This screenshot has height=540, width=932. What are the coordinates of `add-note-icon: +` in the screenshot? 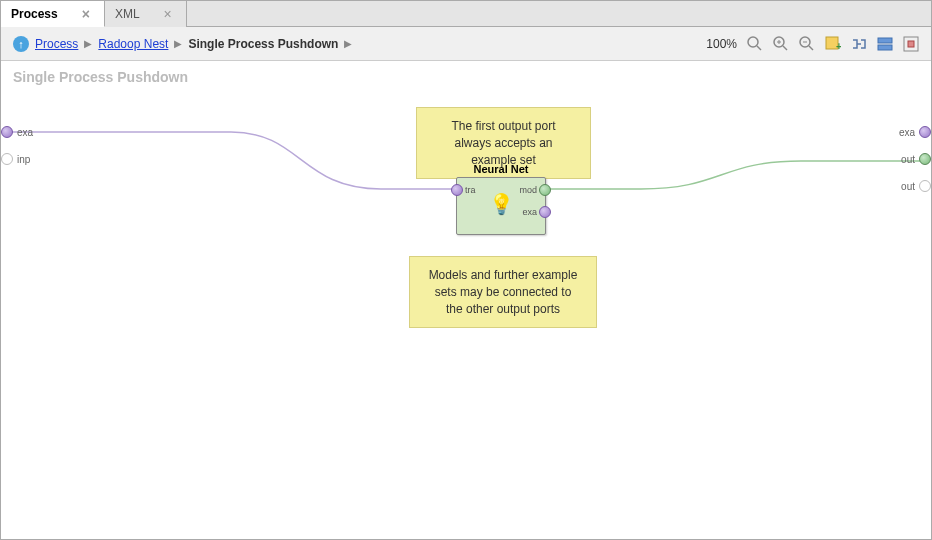 It's located at (833, 44).